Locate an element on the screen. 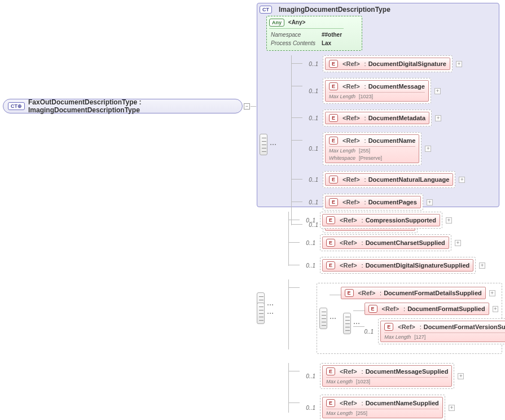 This screenshot has width=505, height=420. root-complex-type: CT⊕ FaxOutDocumentDescriptionType : Imag… is located at coordinates (123, 106).